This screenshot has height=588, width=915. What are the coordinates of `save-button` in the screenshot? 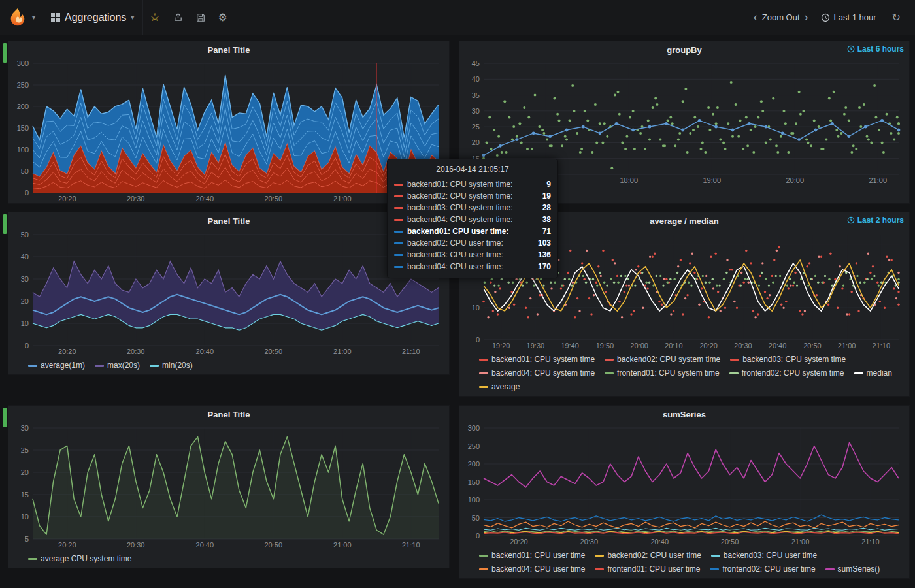 It's located at (201, 17).